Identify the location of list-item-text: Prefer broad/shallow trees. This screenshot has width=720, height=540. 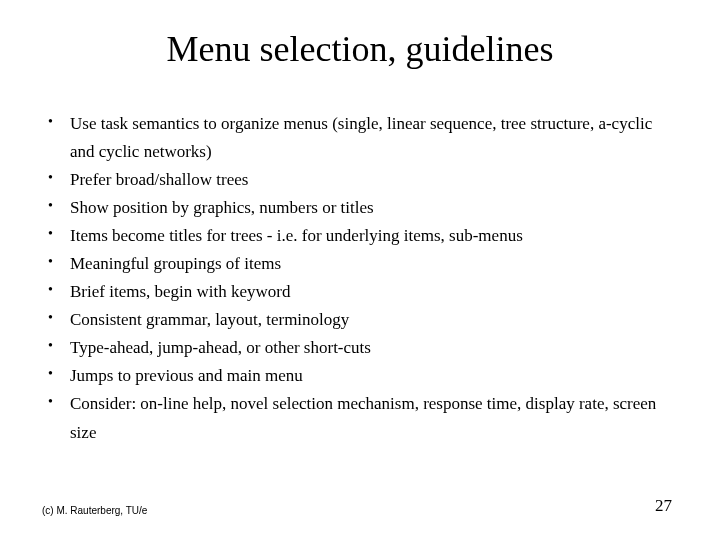
(375, 180).